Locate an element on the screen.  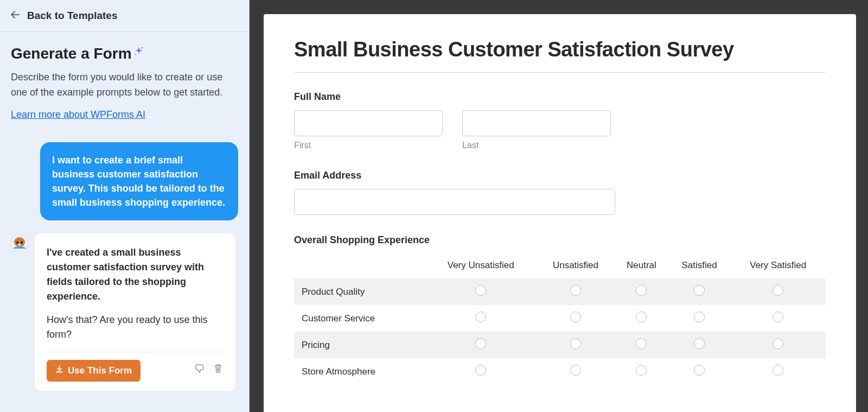
email-input is located at coordinates (455, 202).